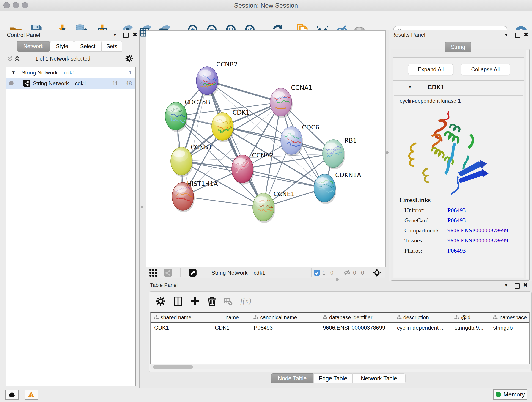 Image resolution: width=532 pixels, height=402 pixels. What do you see at coordinates (231, 317) in the screenshot?
I see `column-header-name: name` at bounding box center [231, 317].